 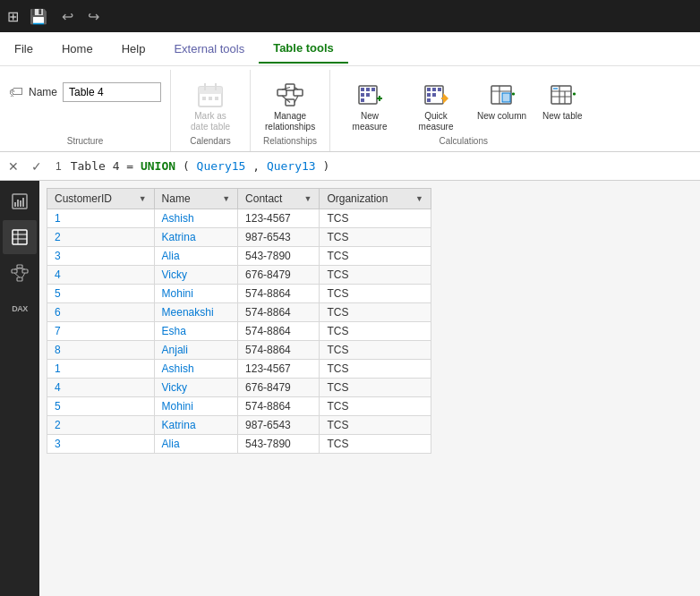 What do you see at coordinates (436, 106) in the screenshot?
I see `quick-measure-button: Quick measure` at bounding box center [436, 106].